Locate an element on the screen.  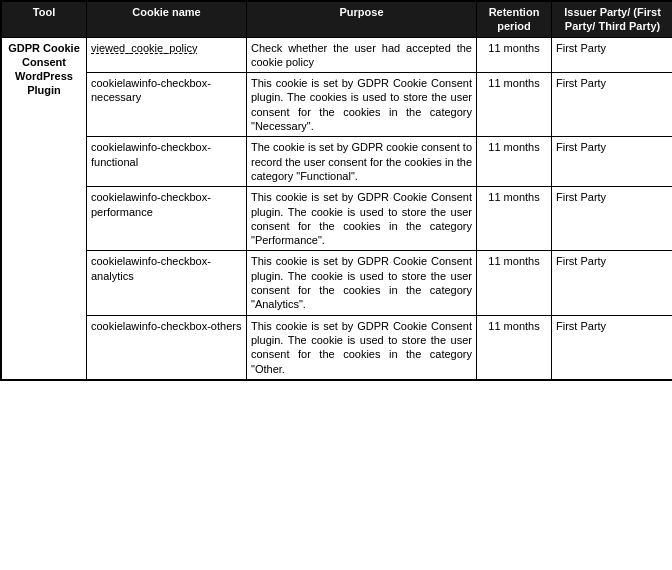
table-row: cookielawinfo-checkbox-others This cooki… is located at coordinates (338, 347).